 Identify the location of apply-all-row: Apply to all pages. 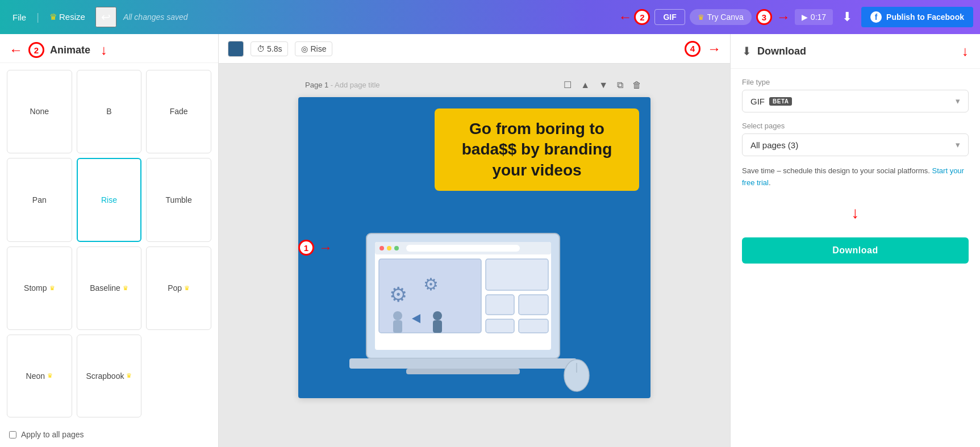
(109, 436).